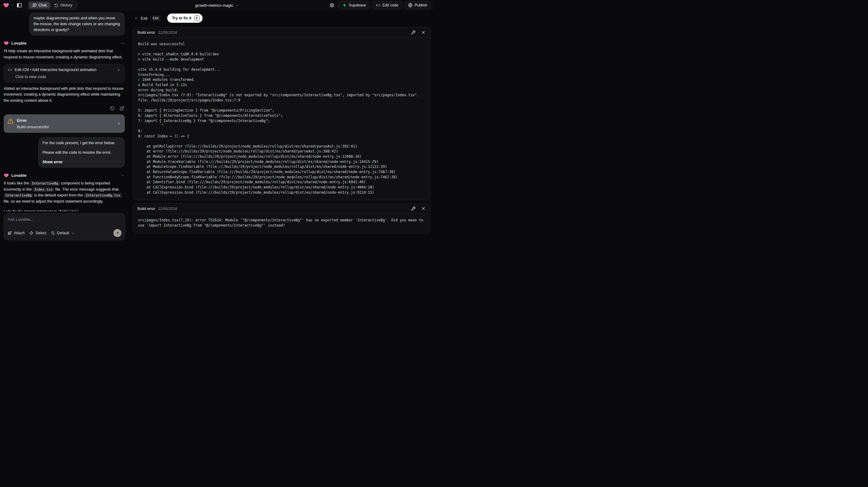  I want to click on error-view-header: Exit ESC Try to fix it F, so click(282, 18).